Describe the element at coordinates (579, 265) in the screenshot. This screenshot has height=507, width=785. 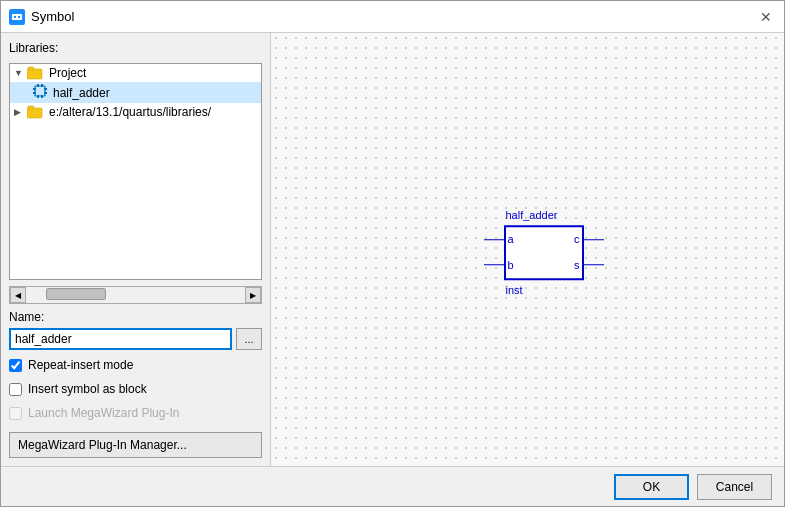
I see `port-s-label: s` at that location.